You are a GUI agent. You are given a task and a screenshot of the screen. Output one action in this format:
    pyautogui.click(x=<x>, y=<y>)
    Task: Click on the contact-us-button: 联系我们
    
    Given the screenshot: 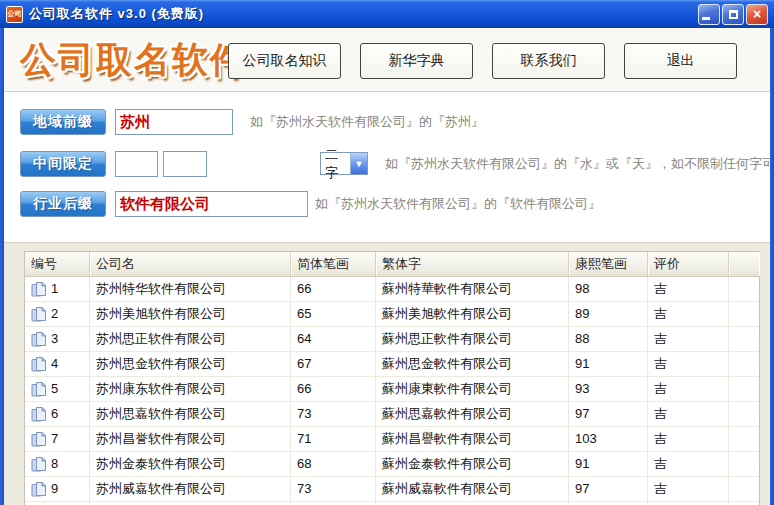 What is the action you would take?
    pyautogui.click(x=548, y=61)
    